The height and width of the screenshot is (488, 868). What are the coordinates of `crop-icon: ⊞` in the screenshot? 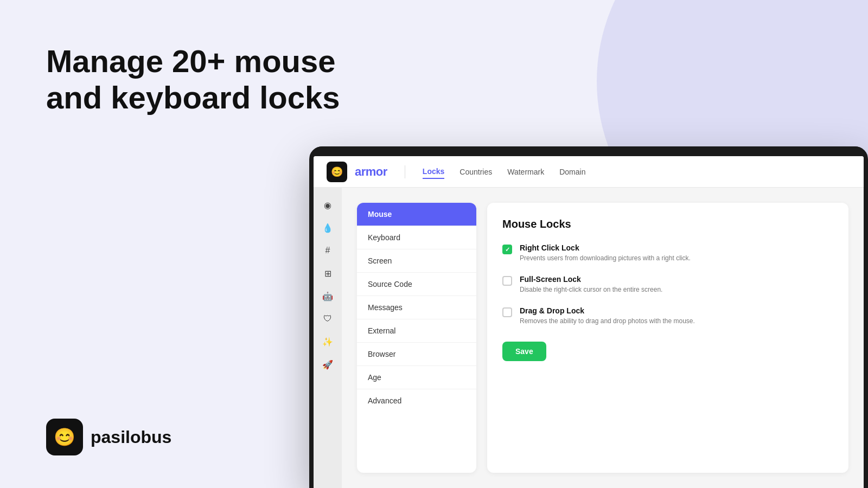 It's located at (328, 273).